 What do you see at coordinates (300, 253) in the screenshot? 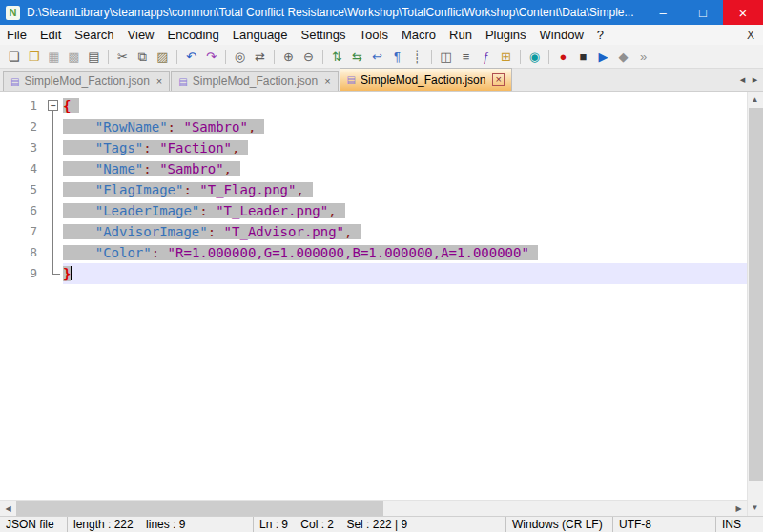
I see `selected-text: "Color": "R=1.000000,G=1.000000,B=1.0000…` at bounding box center [300, 253].